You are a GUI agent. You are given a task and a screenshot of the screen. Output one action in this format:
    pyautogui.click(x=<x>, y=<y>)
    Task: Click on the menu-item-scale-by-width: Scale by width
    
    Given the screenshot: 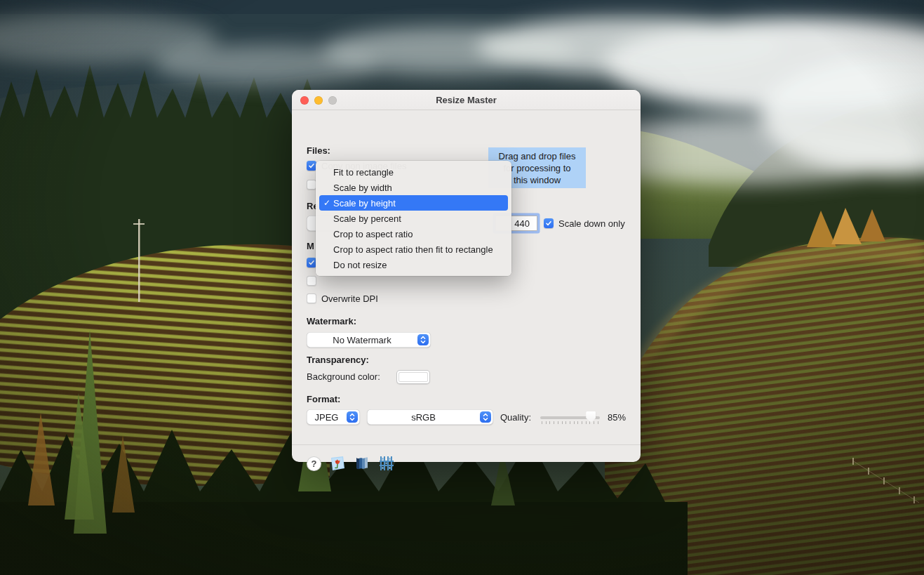 What is the action you would take?
    pyautogui.click(x=414, y=187)
    